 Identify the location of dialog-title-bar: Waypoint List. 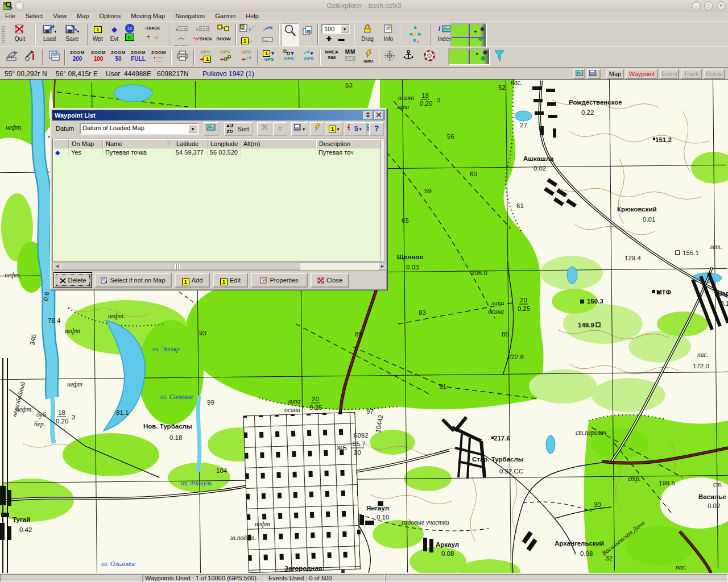
(218, 115).